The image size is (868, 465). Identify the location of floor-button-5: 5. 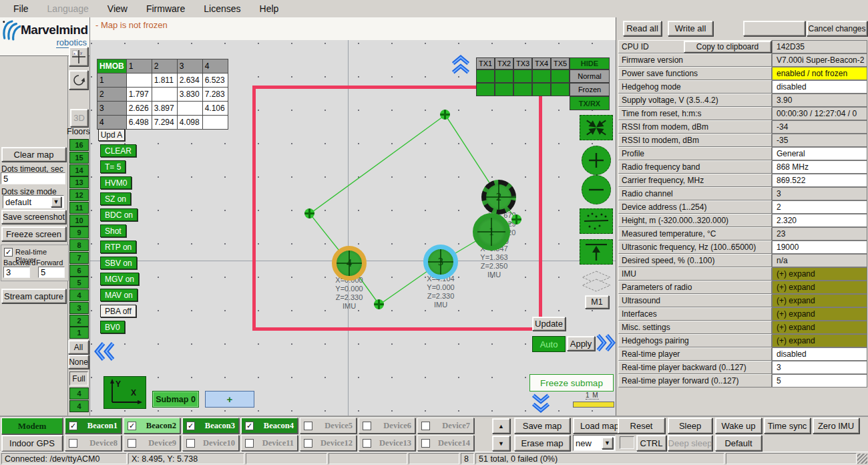
(79, 283).